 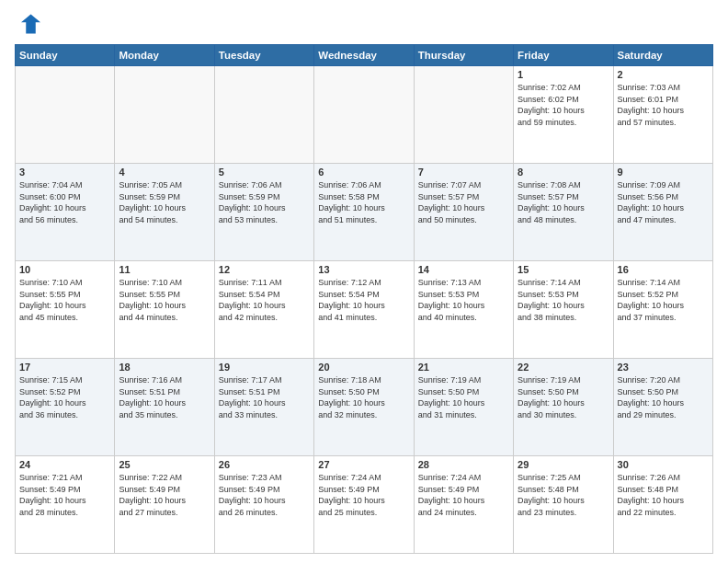 What do you see at coordinates (463, 202) in the screenshot?
I see `day-info: Sunrise: 7:07 AM Sunset: 5:57 PM Dayligh…` at bounding box center [463, 202].